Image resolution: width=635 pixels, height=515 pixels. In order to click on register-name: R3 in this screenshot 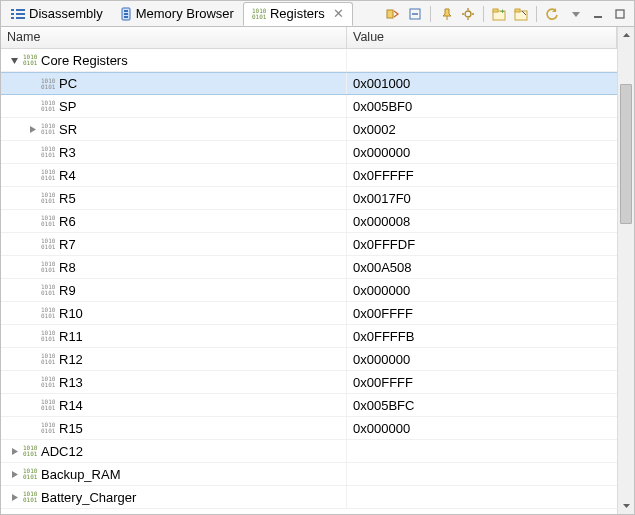, I will do `click(68, 152)`.